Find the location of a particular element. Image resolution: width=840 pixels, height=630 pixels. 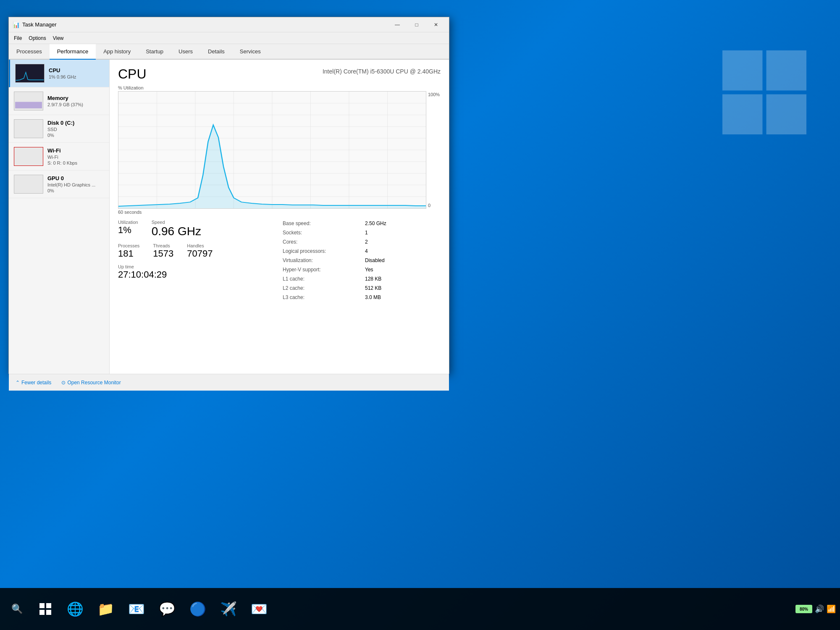

close-button: ✕ is located at coordinates (436, 25).